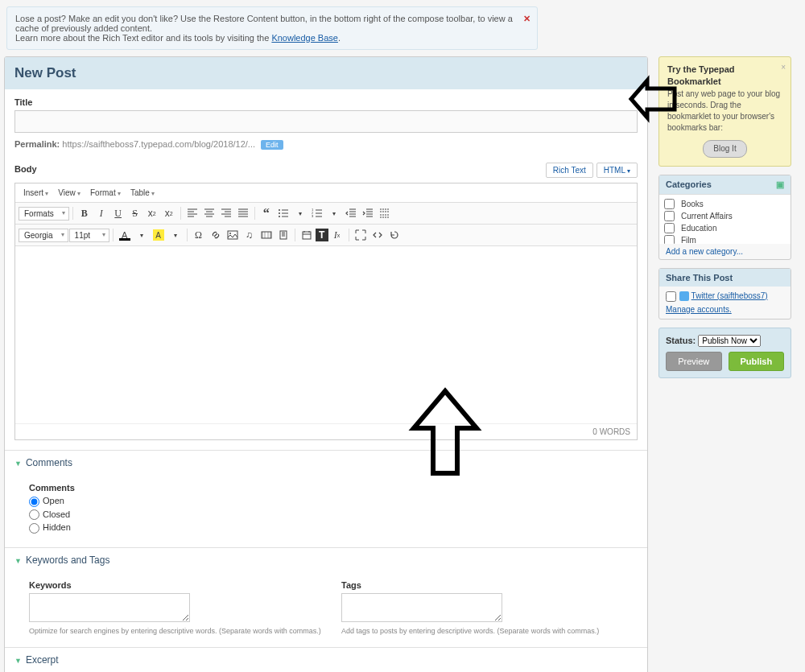  Describe the element at coordinates (340, 38) in the screenshot. I see `info-text-2b: .` at that location.